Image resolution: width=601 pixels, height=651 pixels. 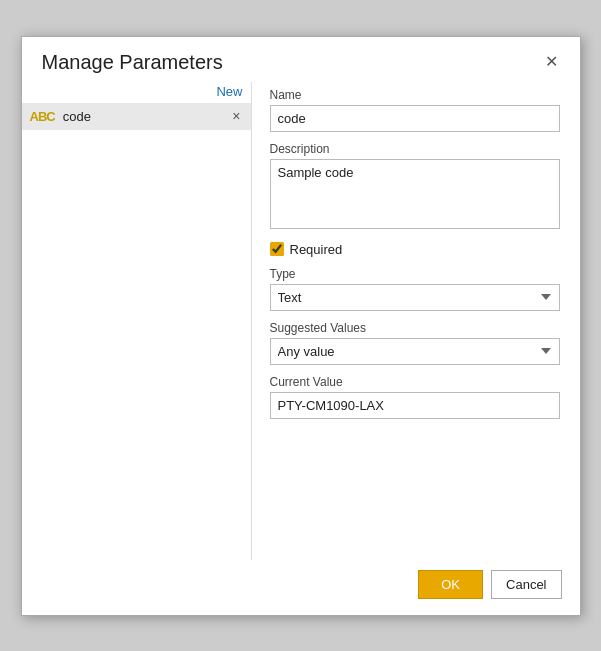 What do you see at coordinates (415, 118) in the screenshot?
I see `name-input` at bounding box center [415, 118].